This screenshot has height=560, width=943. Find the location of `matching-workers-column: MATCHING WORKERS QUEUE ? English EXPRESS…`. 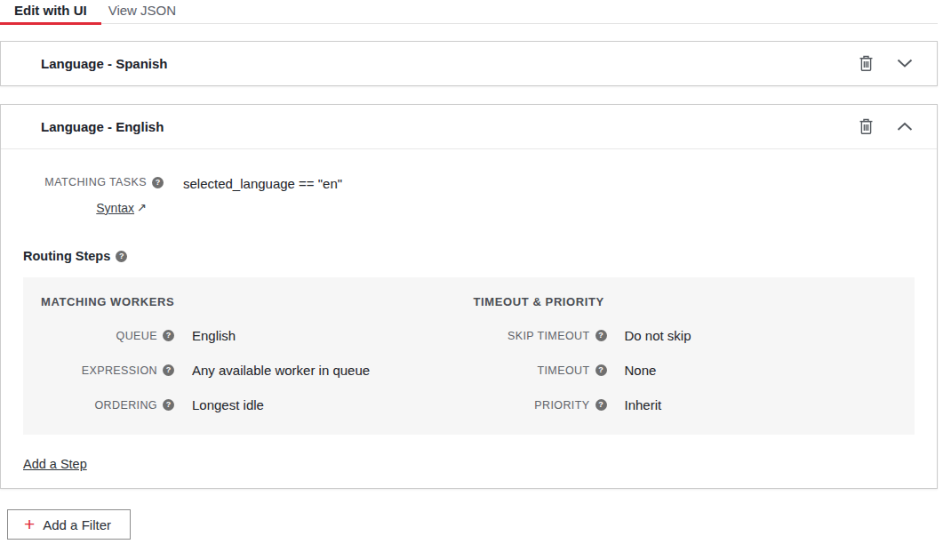

matching-workers-column: MATCHING WORKERS QUEUE ? English EXPRESS… is located at coordinates (252, 354).